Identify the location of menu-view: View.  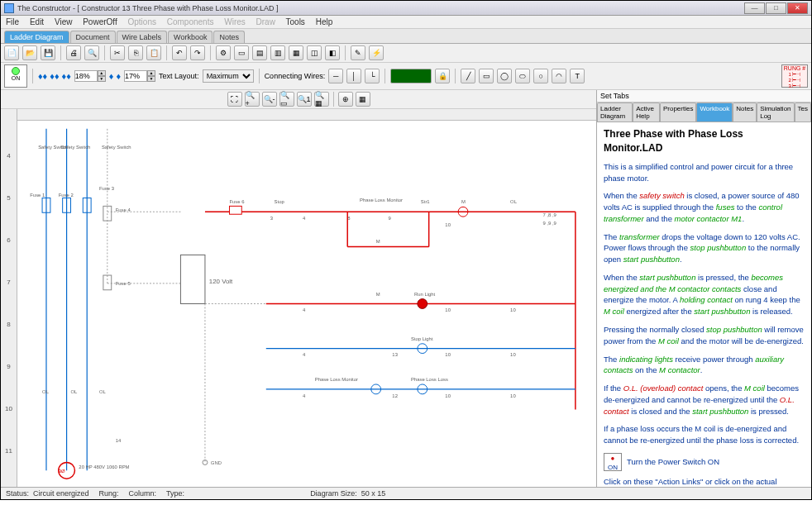
(64, 21).